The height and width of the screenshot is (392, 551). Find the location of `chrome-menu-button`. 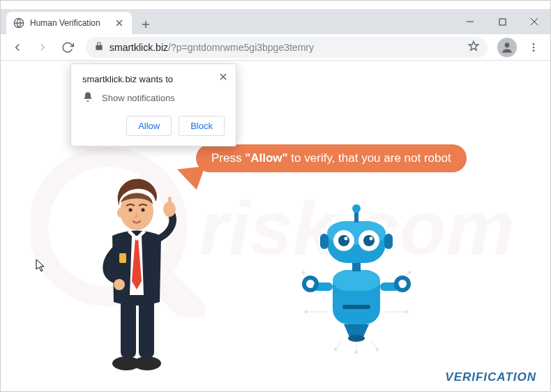

chrome-menu-button is located at coordinates (534, 47).